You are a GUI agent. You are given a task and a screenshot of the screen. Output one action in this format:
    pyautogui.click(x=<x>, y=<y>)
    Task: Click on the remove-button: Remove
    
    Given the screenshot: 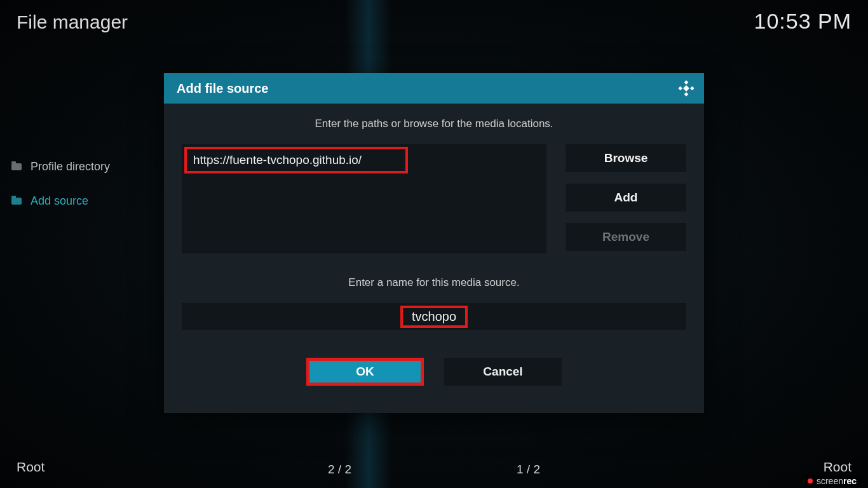 What is the action you would take?
    pyautogui.click(x=626, y=237)
    